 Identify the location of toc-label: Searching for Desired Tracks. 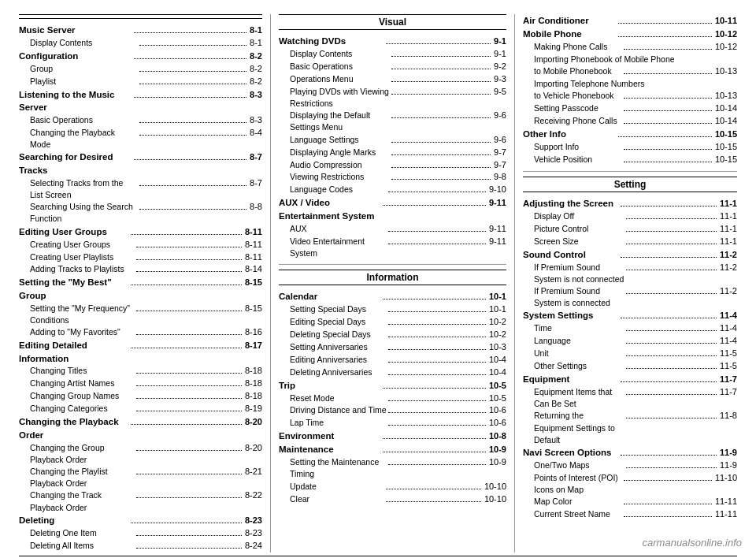
(76, 164).